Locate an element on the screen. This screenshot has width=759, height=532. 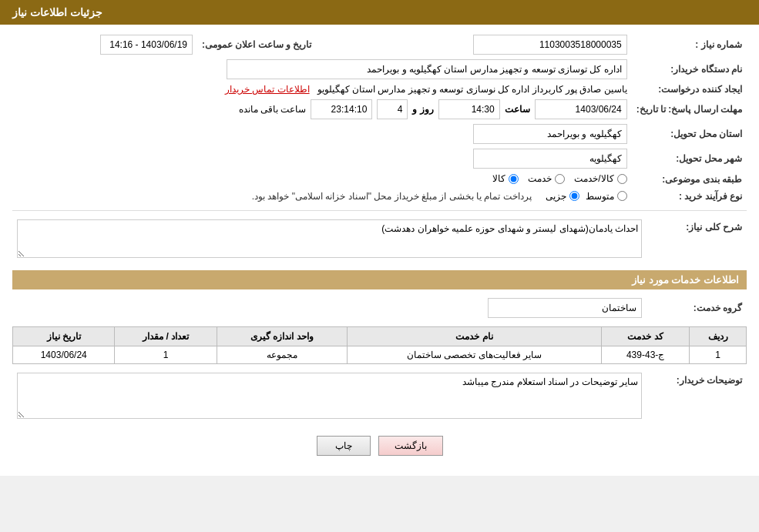
dastgah-row: نام دستگاه خریدار: اداره کل توسازی توسعه… is located at coordinates (379, 69).